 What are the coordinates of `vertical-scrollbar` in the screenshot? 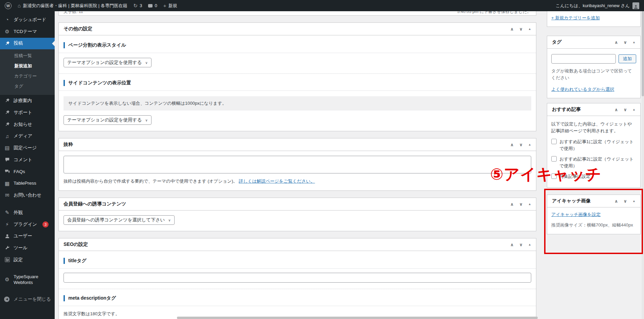 It's located at (643, 165).